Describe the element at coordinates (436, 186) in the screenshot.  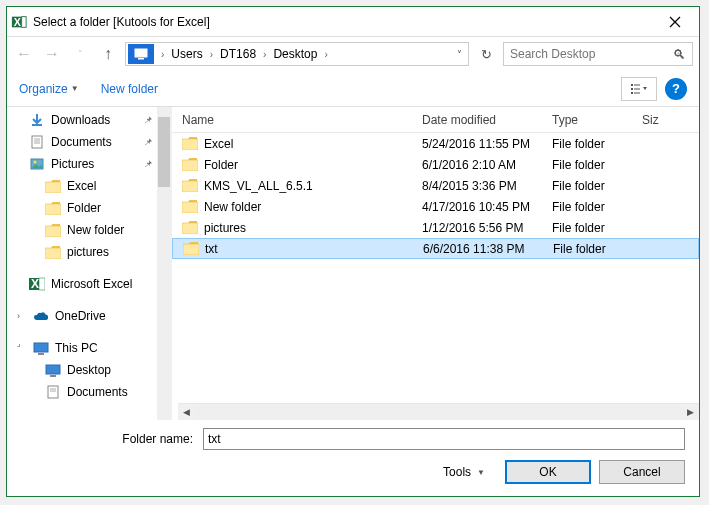
I see `file-row: KMS_VL_ALL_6.5.18/4/2015 3:36 PMFile fol…` at that location.